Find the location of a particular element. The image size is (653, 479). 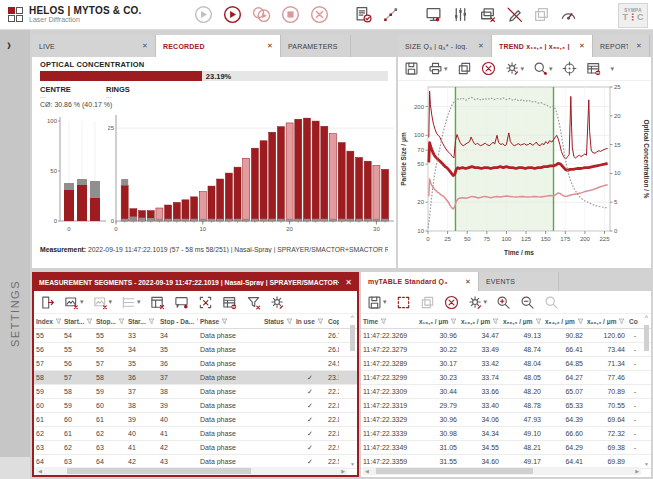

column-header: x₁₆,₃ / μm is located at coordinates (480, 322).